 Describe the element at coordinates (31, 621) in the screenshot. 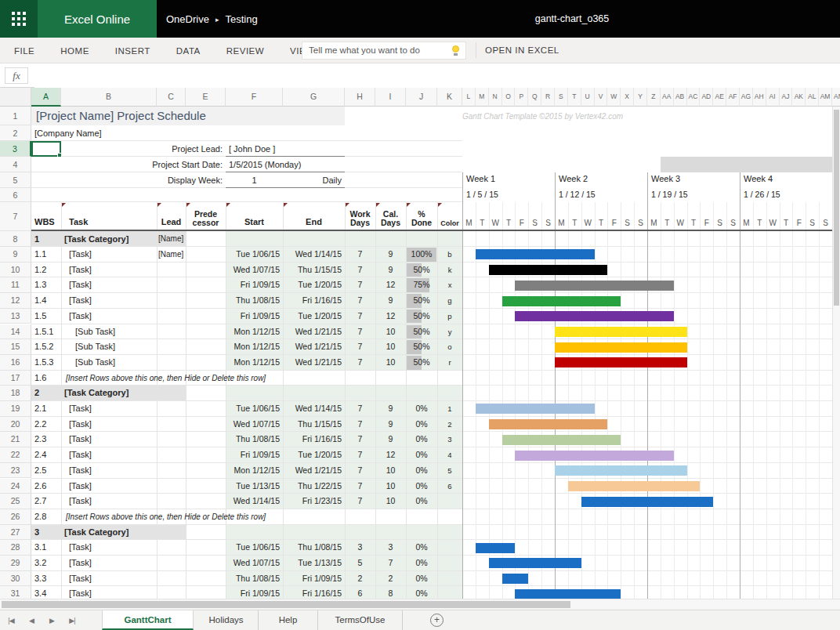

I see `prev-sheet-button: ◀` at that location.